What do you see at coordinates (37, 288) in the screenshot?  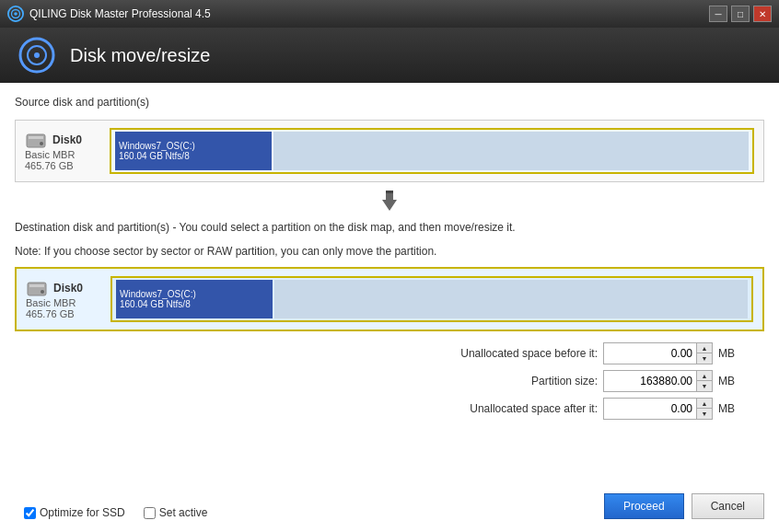 I see `dest-disk-icon` at bounding box center [37, 288].